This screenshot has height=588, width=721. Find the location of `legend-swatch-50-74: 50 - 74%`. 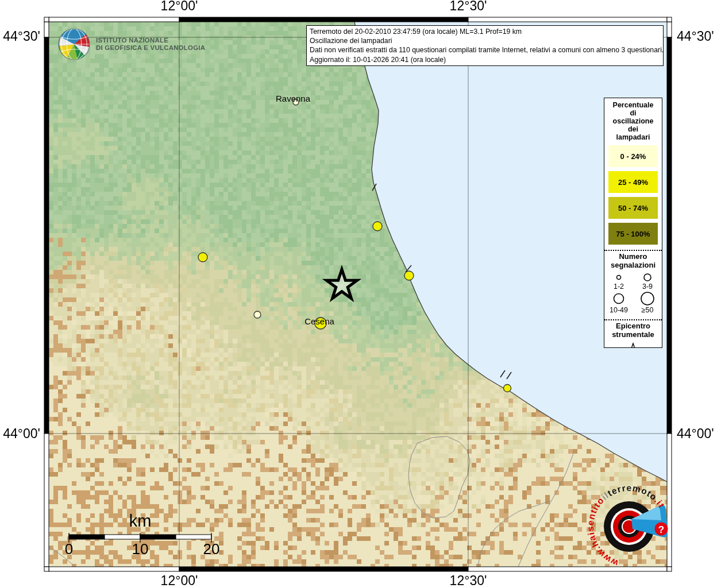

legend-swatch-50-74: 50 - 74% is located at coordinates (633, 208).